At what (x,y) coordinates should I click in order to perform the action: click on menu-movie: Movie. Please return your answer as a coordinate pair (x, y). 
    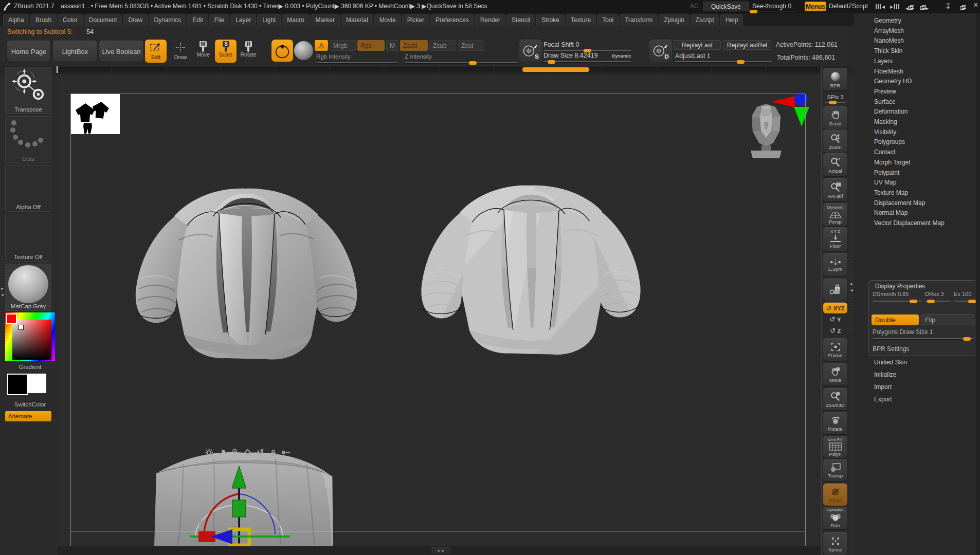
    Looking at the image, I should click on (388, 21).